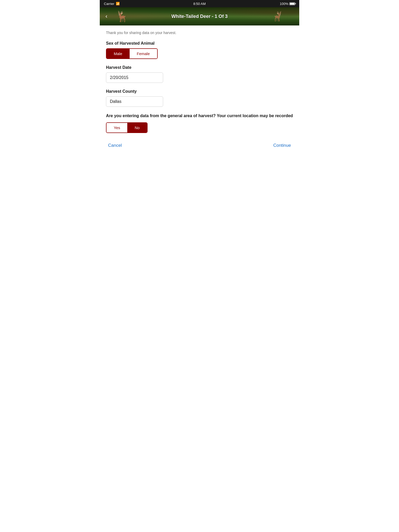  What do you see at coordinates (282, 145) in the screenshot?
I see `continue-button: Continue` at bounding box center [282, 145].